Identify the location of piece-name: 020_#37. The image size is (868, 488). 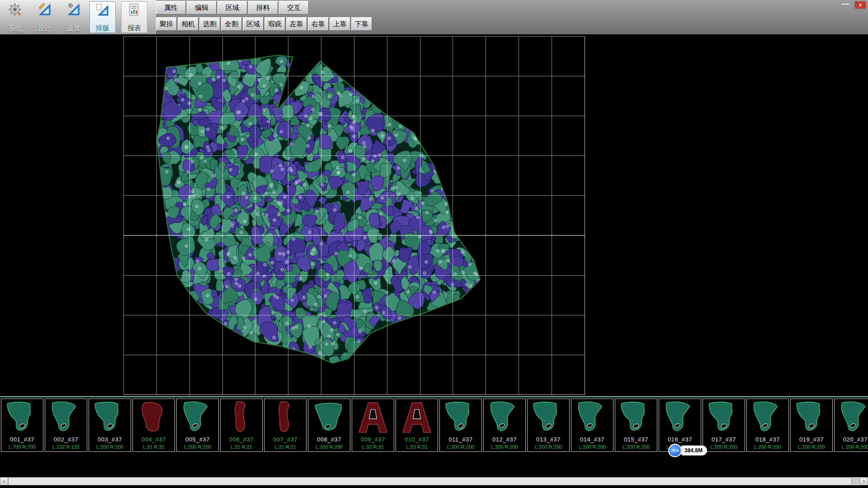
(851, 439).